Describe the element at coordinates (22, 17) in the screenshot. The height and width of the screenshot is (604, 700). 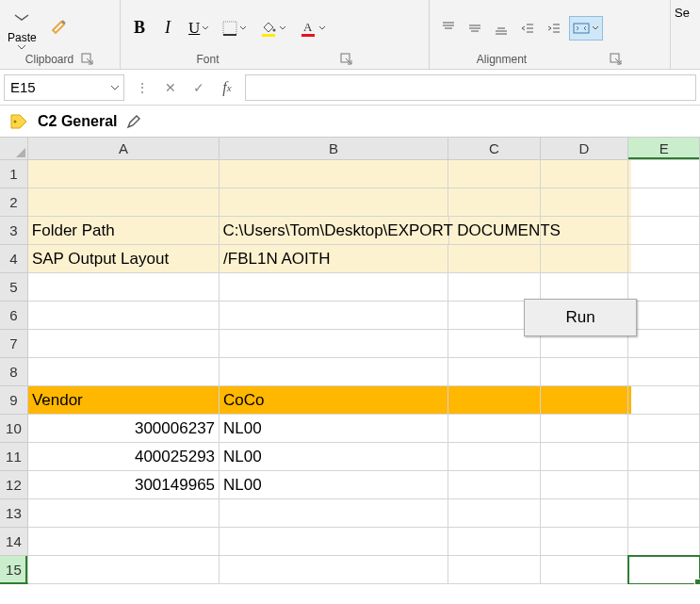
I see `paste-button` at that location.